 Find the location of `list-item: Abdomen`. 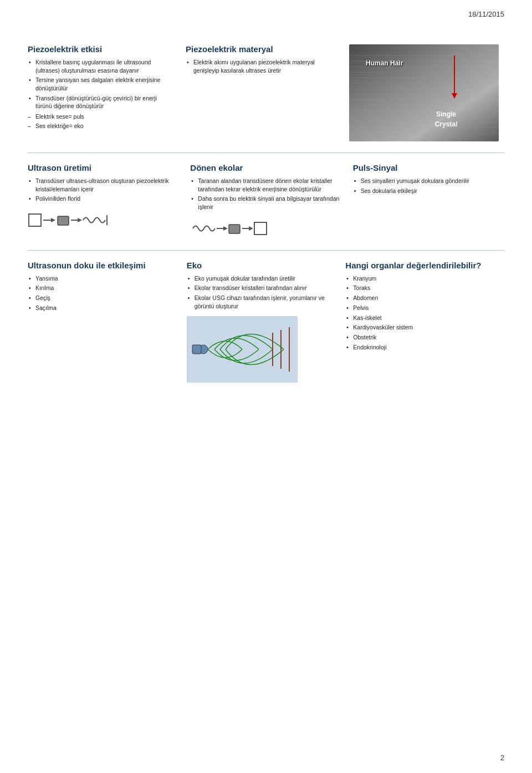

list-item: Abdomen is located at coordinates (419, 298).